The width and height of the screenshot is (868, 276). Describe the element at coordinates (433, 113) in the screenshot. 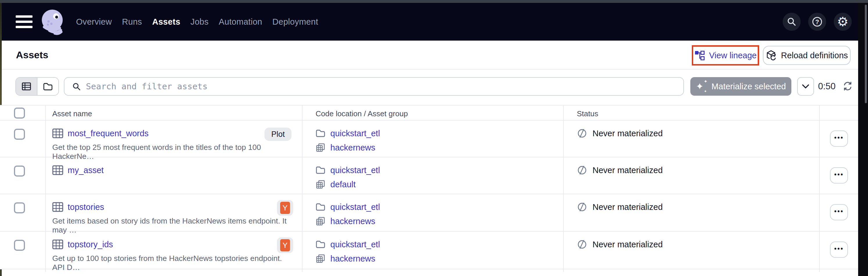

I see `column-header-code-location: Code location / Asset group` at that location.